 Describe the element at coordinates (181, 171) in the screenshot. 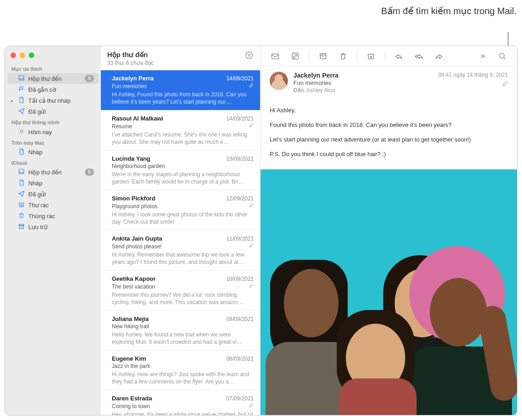

I see `message-row: Lucinda Yang13/09/2021Neighborhood garde…` at that location.